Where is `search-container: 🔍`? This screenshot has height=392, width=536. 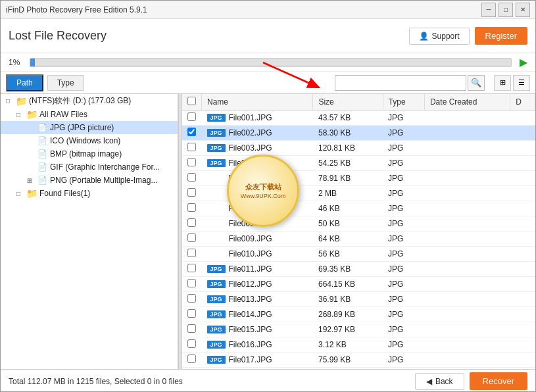 search-container: 🔍 is located at coordinates (410, 83).